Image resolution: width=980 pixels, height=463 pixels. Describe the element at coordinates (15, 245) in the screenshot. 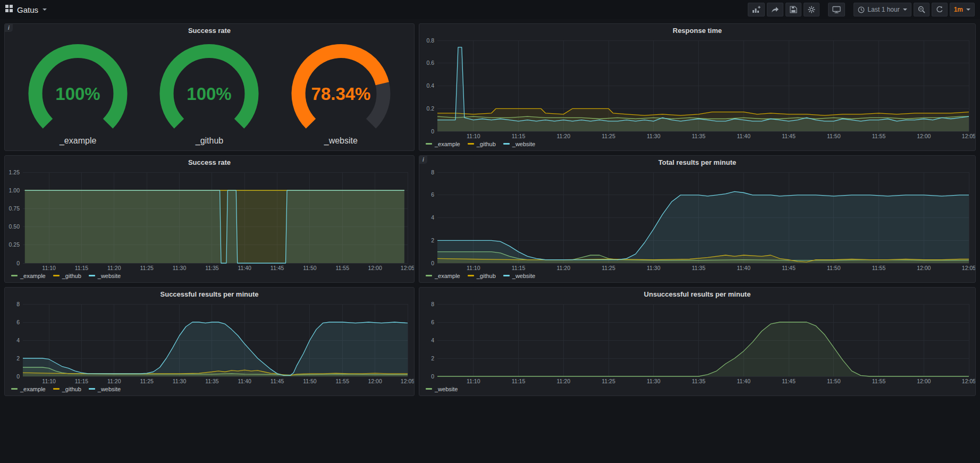

I see `svg-text: 0.25` at that location.